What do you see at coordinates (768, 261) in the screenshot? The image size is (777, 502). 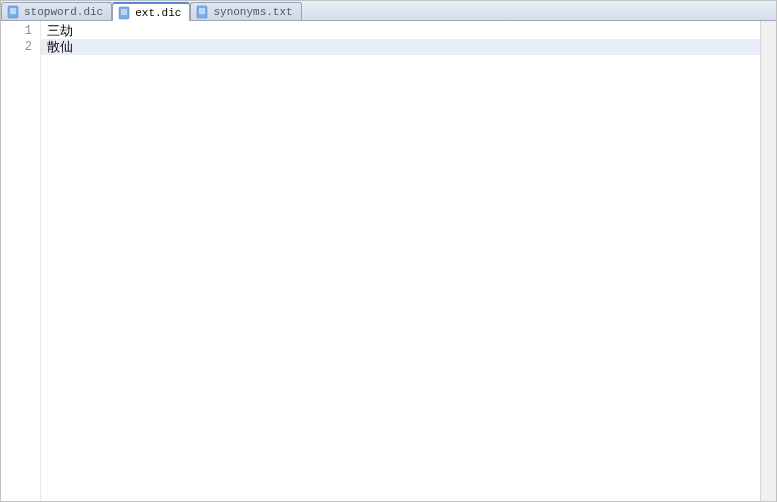 I see `vertical-scrollbar` at bounding box center [768, 261].